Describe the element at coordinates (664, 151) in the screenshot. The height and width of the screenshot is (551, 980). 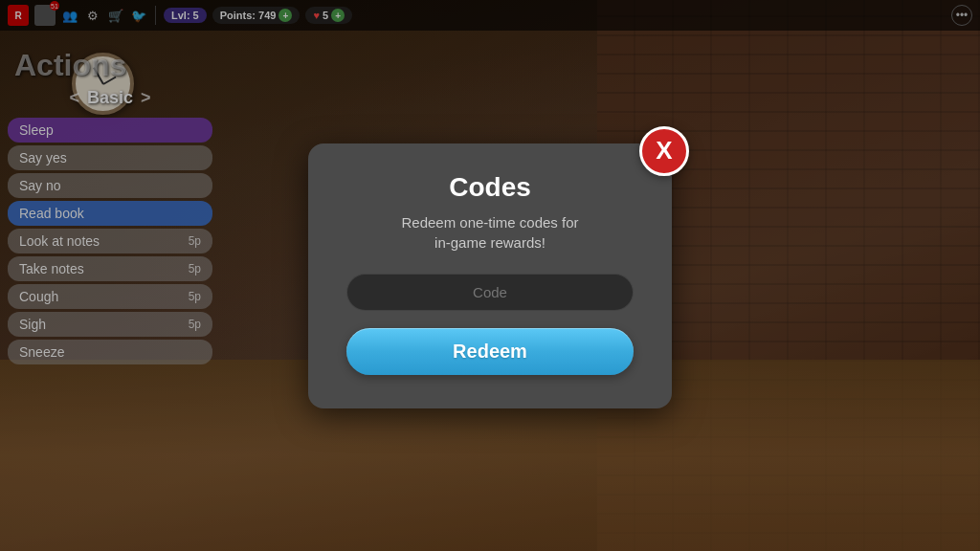
I see `close-button: X` at that location.